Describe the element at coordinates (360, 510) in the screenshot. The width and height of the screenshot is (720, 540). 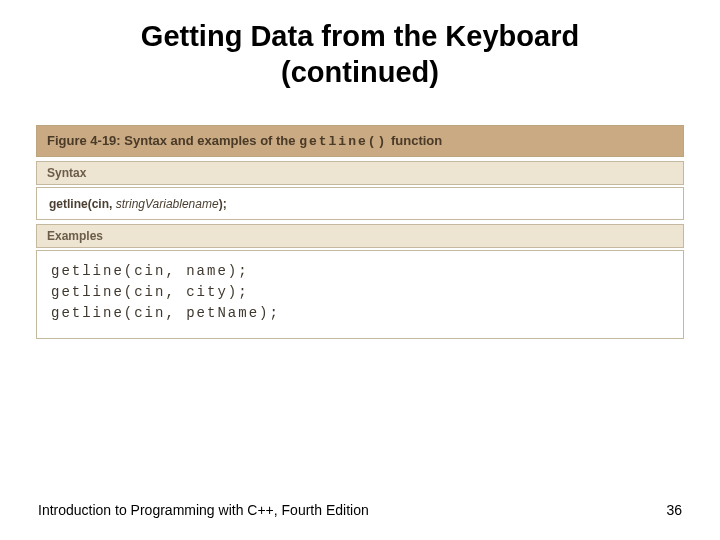
I see `slide-footer: Introduction to Programming with C++, Fo…` at that location.